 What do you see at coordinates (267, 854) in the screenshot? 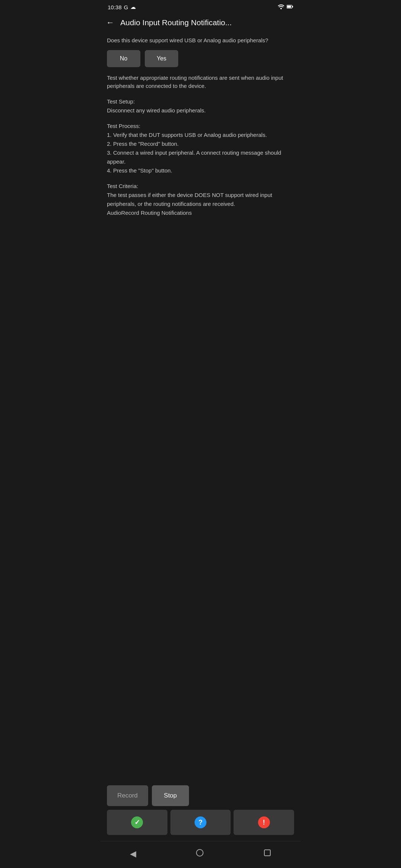
I see `nav-recent-icon` at bounding box center [267, 854].